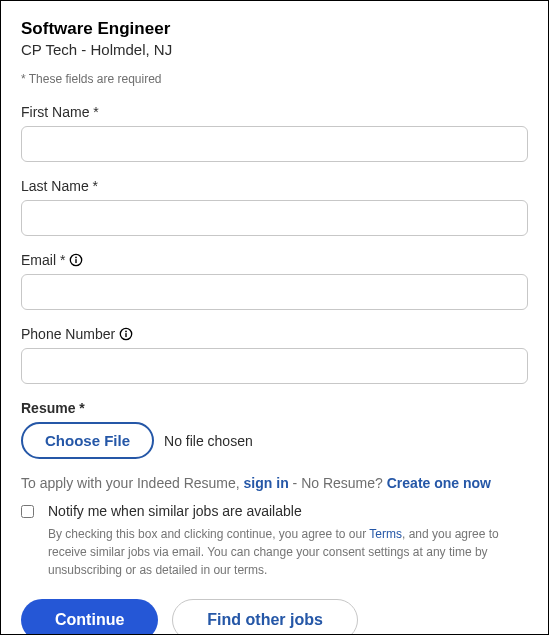 The width and height of the screenshot is (549, 635). I want to click on phone-label: Phone Number, so click(68, 334).